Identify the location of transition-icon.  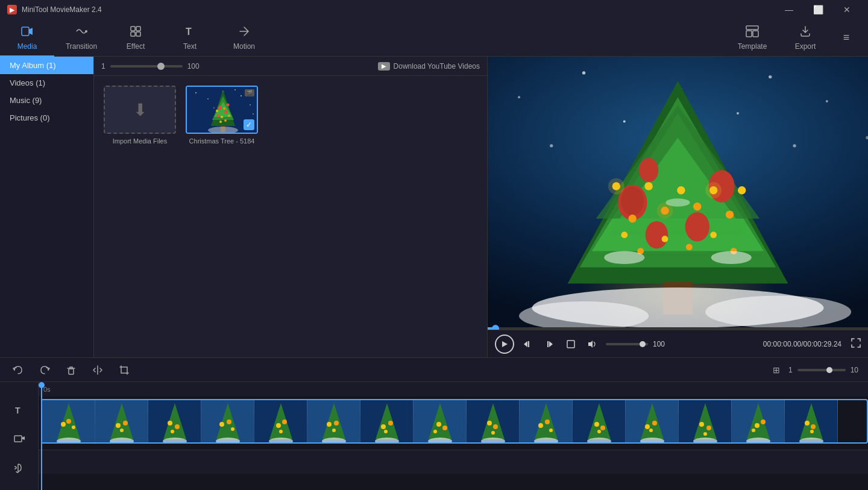
(81, 33).